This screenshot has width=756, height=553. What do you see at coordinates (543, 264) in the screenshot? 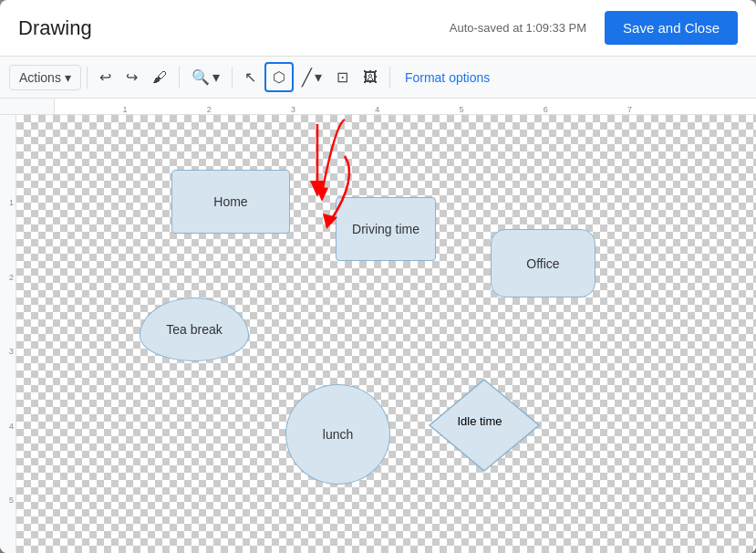
I see `shape-office-label: Office` at bounding box center [543, 264].